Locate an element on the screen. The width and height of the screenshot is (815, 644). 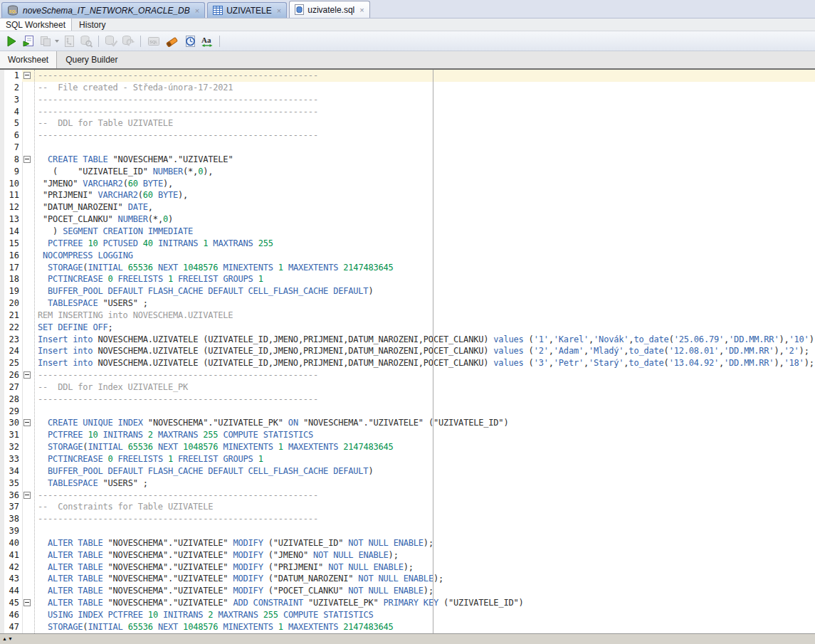
svg-text: Aa is located at coordinates (206, 40).